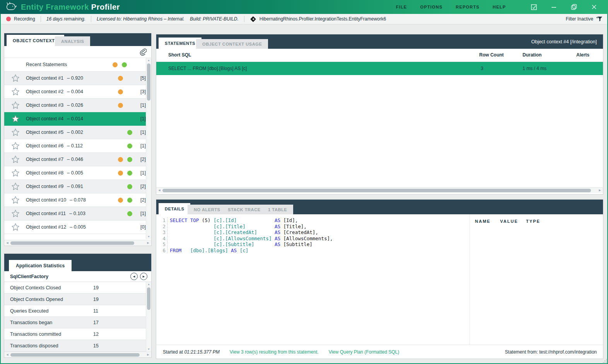 The height and width of the screenshot is (364, 608). What do you see at coordinates (78, 346) in the screenshot?
I see `stat-row: Transactions disposed15` at bounding box center [78, 346].